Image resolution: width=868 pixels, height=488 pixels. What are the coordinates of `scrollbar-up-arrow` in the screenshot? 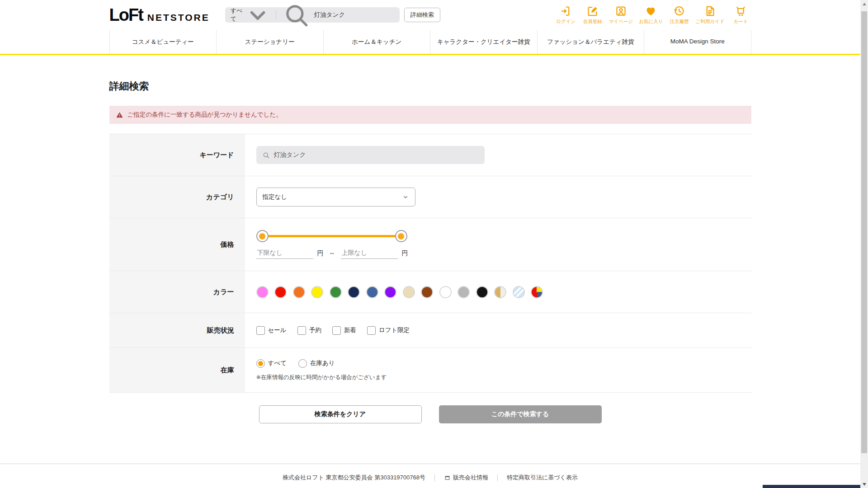 It's located at (864, 4).